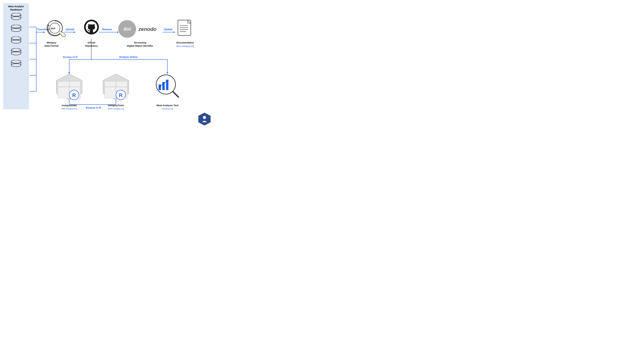 Image resolution: width=644 pixels, height=362 pixels. I want to click on tape-measure-icon: MDF, so click(56, 28).